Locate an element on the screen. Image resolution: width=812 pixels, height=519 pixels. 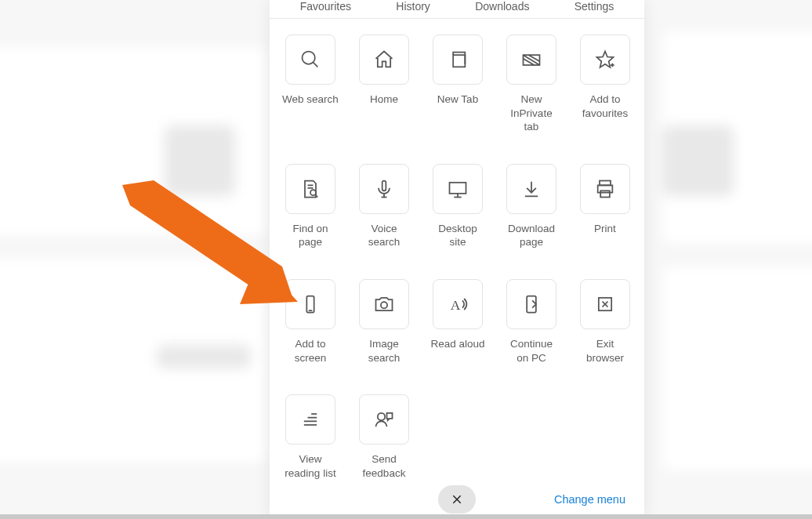
tile-label: Exit browser is located at coordinates (605, 351).